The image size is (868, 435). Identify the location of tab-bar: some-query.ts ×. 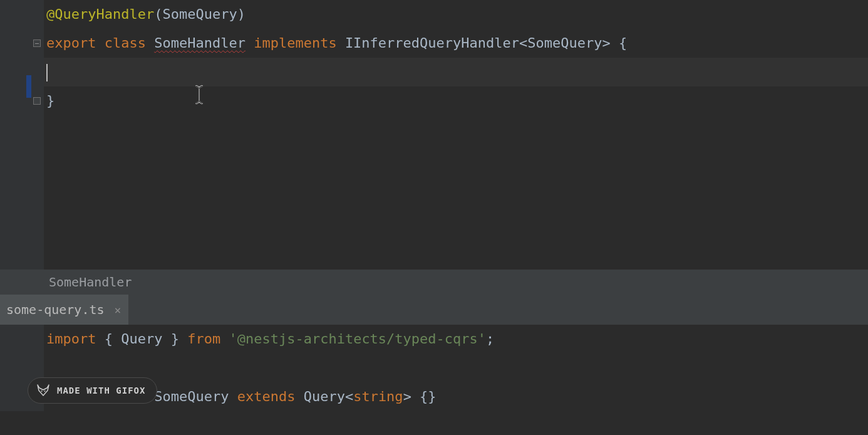
(434, 310).